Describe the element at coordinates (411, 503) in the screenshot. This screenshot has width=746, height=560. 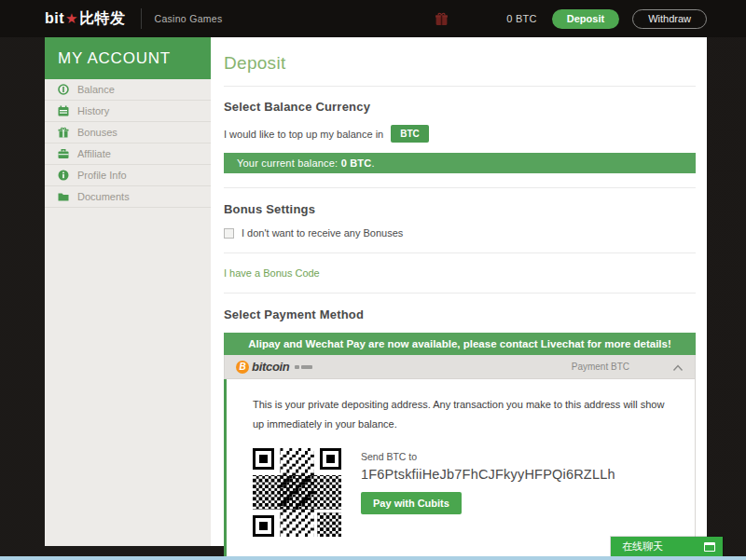
I see `pay-with-cubits-button: Pay with Cubits` at that location.